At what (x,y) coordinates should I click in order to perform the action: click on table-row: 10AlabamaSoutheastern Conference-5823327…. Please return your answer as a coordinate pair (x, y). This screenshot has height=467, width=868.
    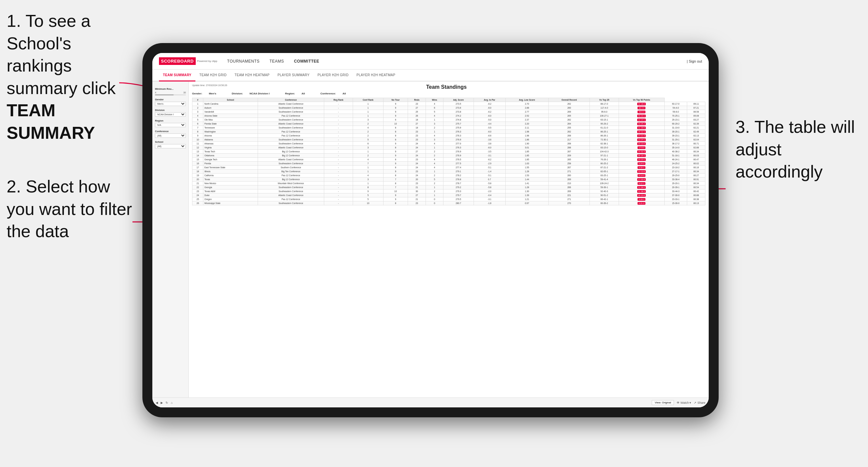
    Looking at the image, I should click on (449, 140).